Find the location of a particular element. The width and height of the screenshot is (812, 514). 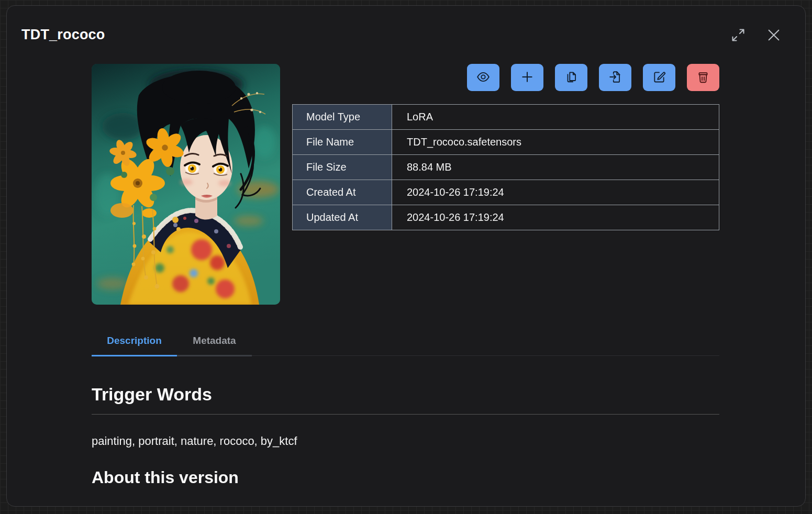

table-row: Model Type LoRA is located at coordinates (506, 117).